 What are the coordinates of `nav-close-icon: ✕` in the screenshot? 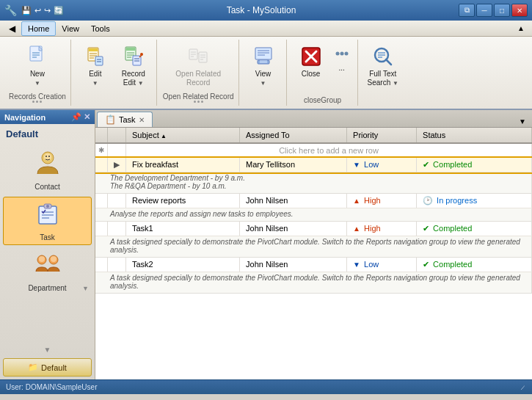 It's located at (87, 117).